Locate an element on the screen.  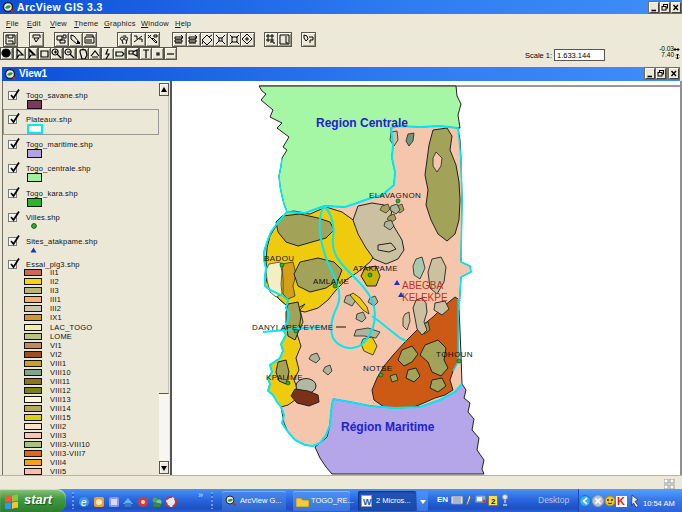
svg-text: NOTSE is located at coordinates (378, 368).